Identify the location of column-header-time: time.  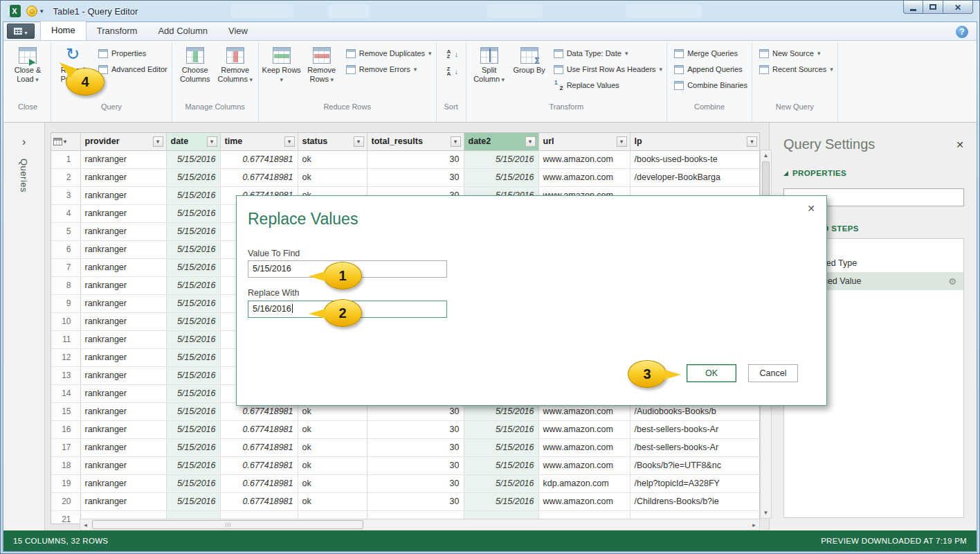
(259, 141).